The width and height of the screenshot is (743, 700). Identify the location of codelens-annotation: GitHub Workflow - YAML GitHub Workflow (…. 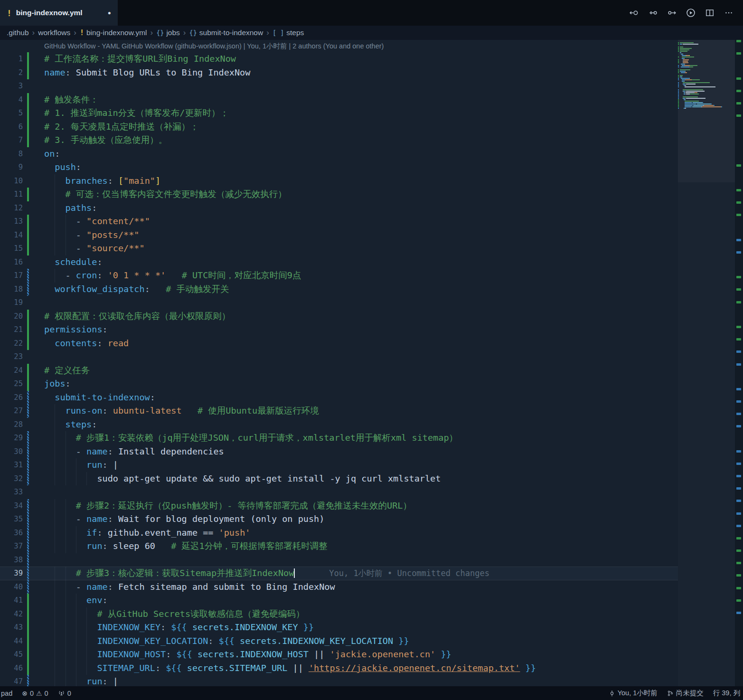
(339, 46).